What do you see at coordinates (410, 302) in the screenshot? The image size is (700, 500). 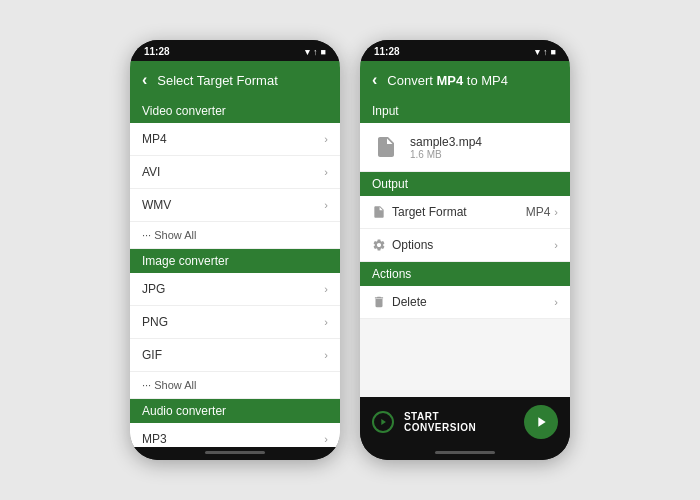 I see `delete-label: Delete` at bounding box center [410, 302].